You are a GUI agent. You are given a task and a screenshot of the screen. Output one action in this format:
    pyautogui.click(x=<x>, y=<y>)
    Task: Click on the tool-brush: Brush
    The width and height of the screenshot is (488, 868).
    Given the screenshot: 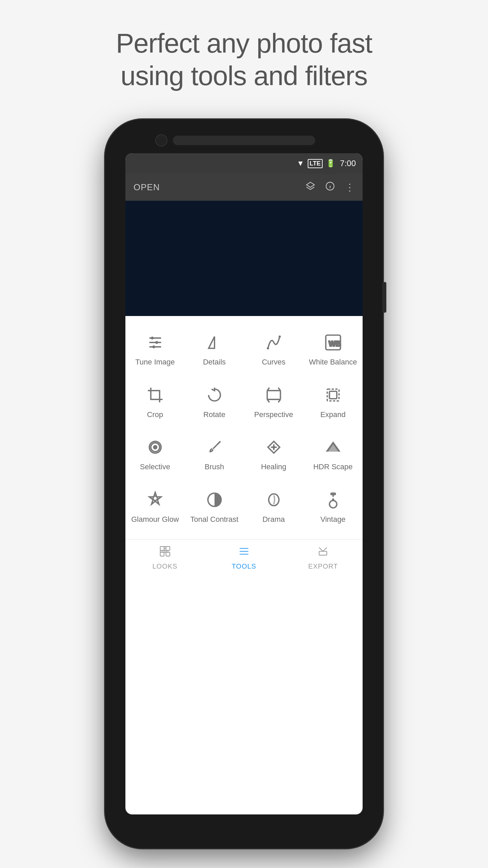 What is the action you would take?
    pyautogui.click(x=214, y=454)
    